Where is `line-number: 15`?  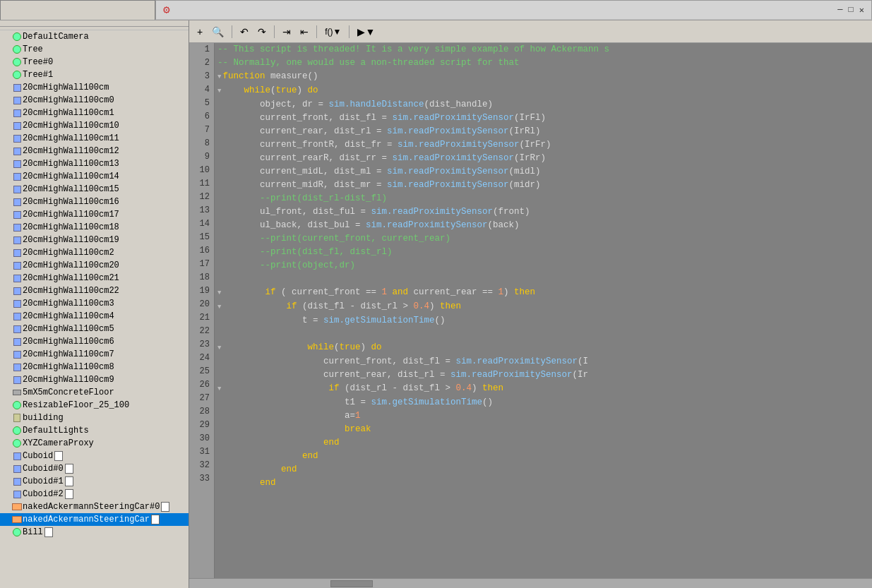 line-number: 15 is located at coordinates (202, 237).